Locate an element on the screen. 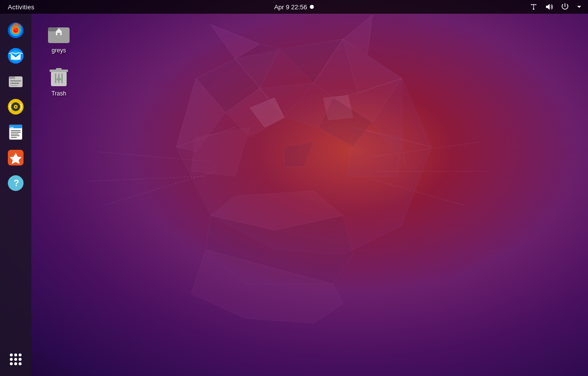 Image resolution: width=588 pixels, height=376 pixels. desktop-icon-trash: Trash is located at coordinates (59, 81).